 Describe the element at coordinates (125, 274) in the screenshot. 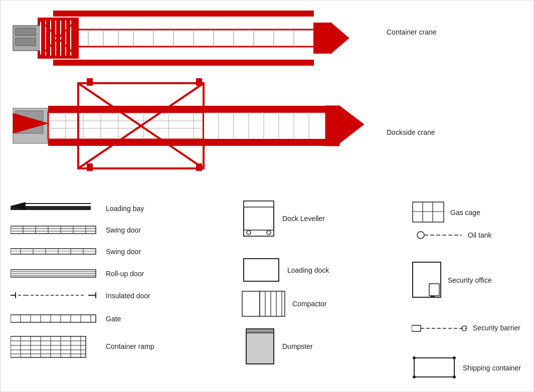

I see `rollup-door-label: Roll-up door` at that location.